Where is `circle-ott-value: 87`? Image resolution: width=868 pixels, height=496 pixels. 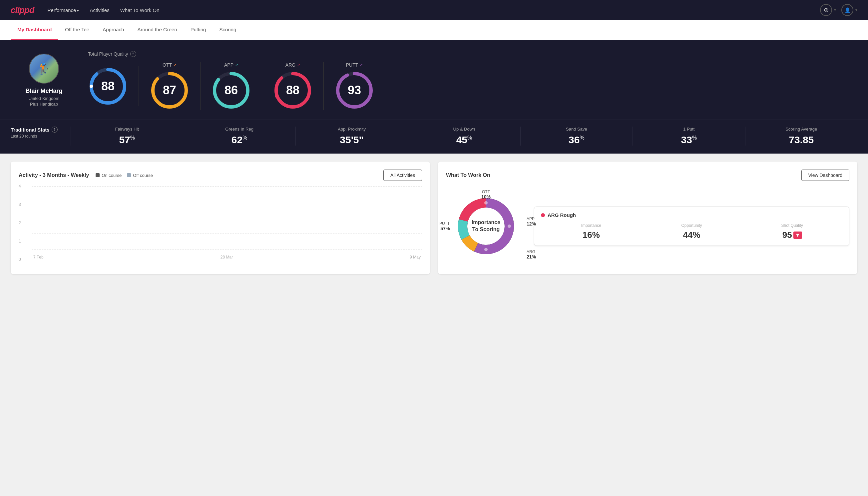 circle-ott-value: 87 is located at coordinates (170, 90).